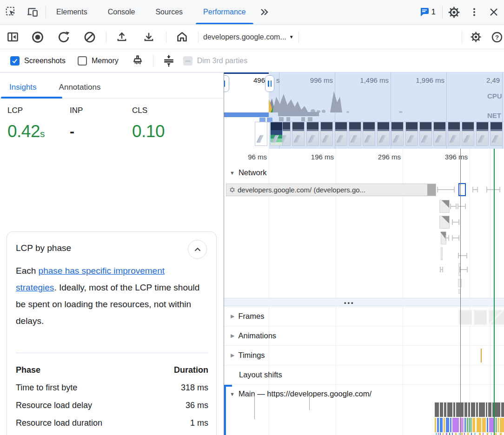  Describe the element at coordinates (64, 37) in the screenshot. I see `reload-record-icon` at that location.